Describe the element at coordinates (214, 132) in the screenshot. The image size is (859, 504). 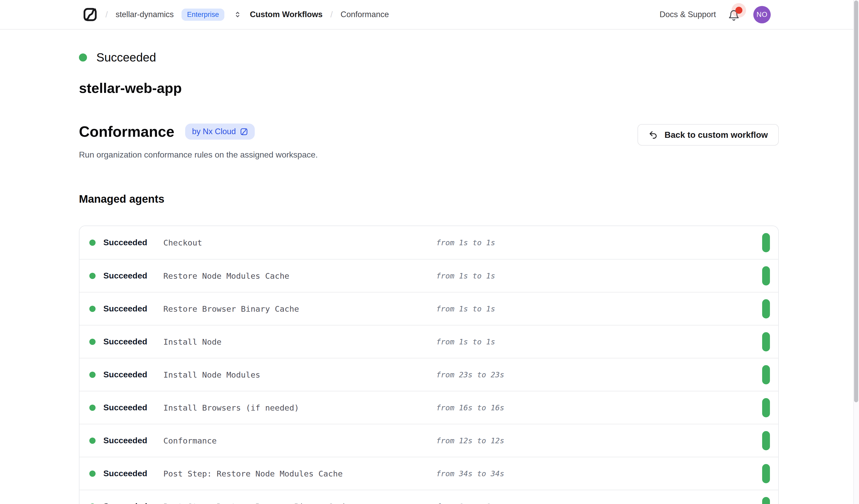
I see `by-nx-cloud-label: by Nx Cloud` at that location.